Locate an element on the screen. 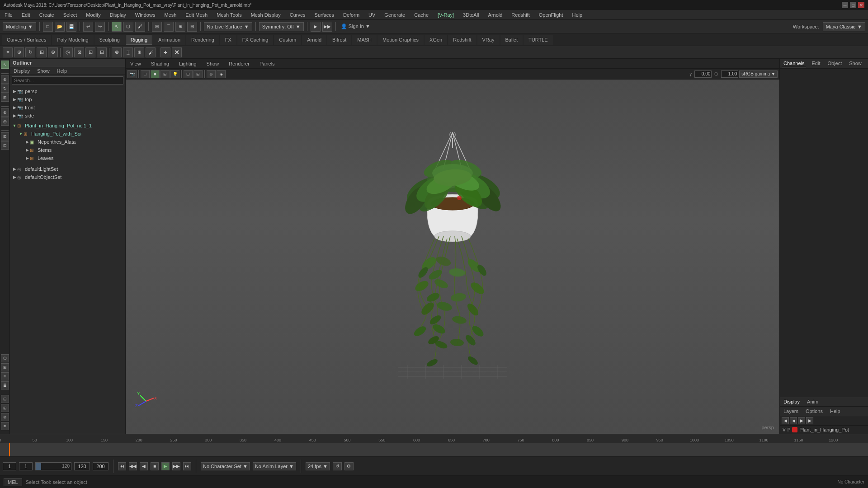  tab-curves-surfaces: Curves / Surfaces is located at coordinates (26, 40).